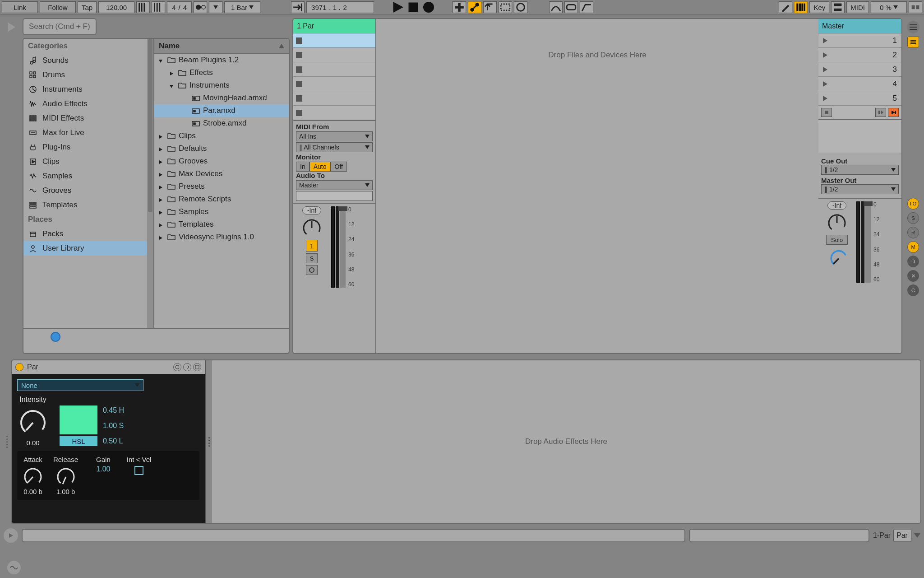 This screenshot has height=578, width=924. Describe the element at coordinates (79, 420) in the screenshot. I see `color-swatch` at that location.